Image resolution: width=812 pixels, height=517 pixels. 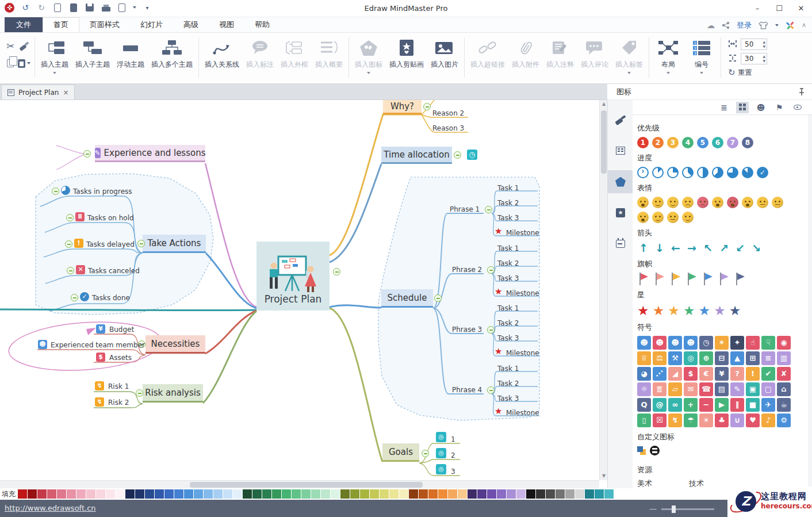 I want to click on zoom-slider, so click(x=688, y=510).